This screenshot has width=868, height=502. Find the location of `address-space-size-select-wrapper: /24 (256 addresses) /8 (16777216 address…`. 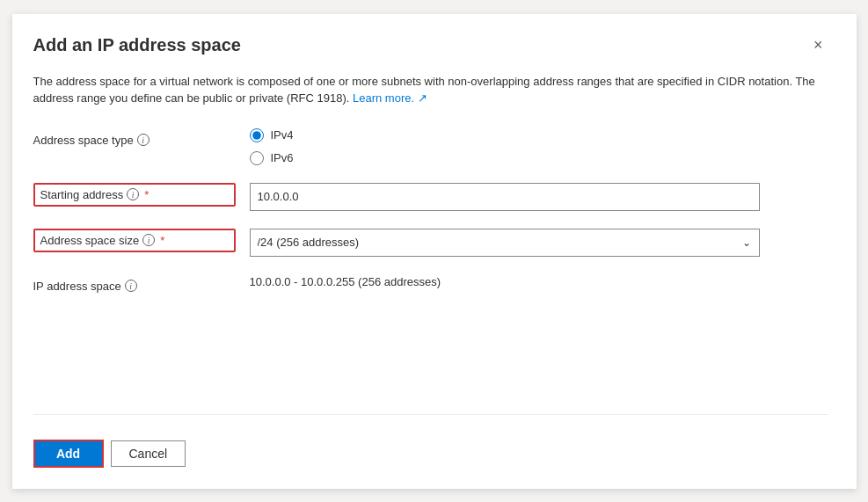

address-space-size-select-wrapper: /24 (256 addresses) /8 (16777216 address… is located at coordinates (505, 243).